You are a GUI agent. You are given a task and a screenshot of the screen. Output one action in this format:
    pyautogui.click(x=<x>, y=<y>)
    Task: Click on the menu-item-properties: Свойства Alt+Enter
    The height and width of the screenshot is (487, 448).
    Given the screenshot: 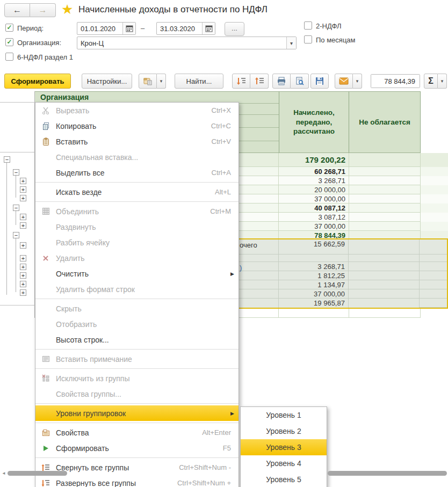 What is the action you would take?
    pyautogui.click(x=137, y=433)
    